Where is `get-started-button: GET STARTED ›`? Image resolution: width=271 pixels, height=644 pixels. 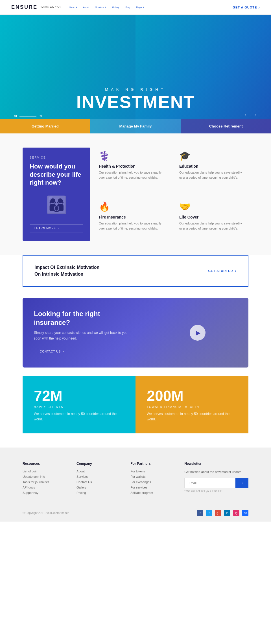
get-started-button: GET STARTED › is located at coordinates (222, 271).